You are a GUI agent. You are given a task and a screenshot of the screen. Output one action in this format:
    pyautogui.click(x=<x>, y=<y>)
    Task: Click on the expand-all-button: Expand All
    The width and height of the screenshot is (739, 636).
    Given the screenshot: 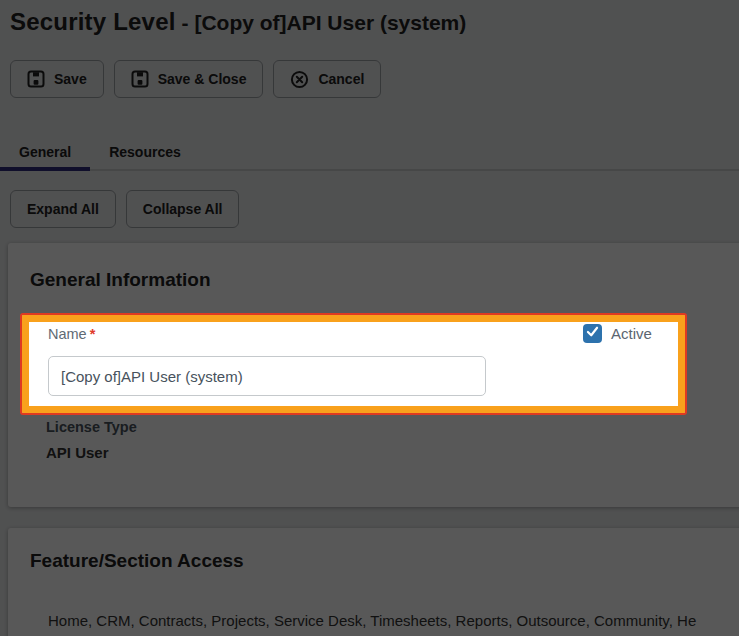 What is the action you would take?
    pyautogui.click(x=63, y=209)
    